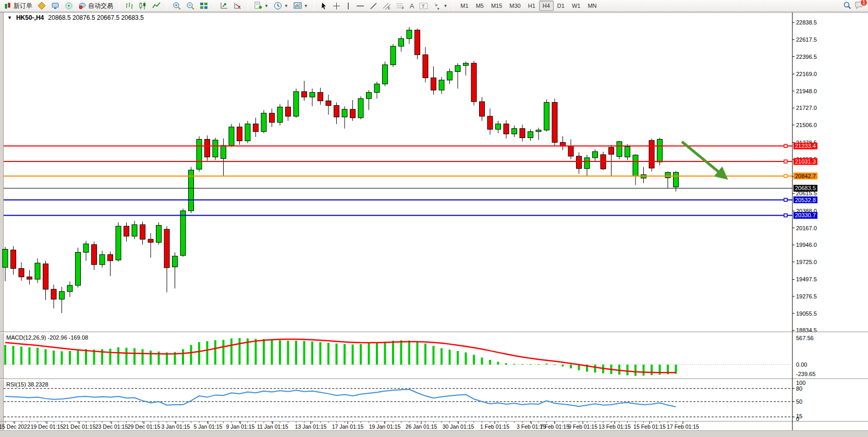 This screenshot has height=437, width=868. I want to click on svg-text: 30 Jan 01:15, so click(459, 427).